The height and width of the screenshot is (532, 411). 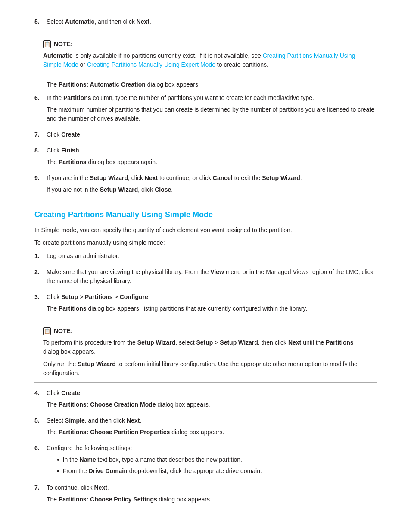 I want to click on step-7-block: 7. Click Create., so click(x=206, y=136).